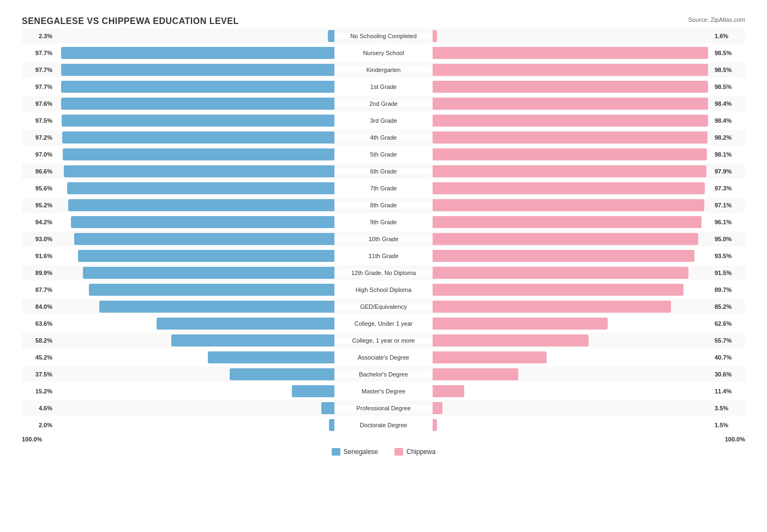 This screenshot has height=532, width=767. Describe the element at coordinates (384, 121) in the screenshot. I see `center-label: 3rd Grade` at that location.